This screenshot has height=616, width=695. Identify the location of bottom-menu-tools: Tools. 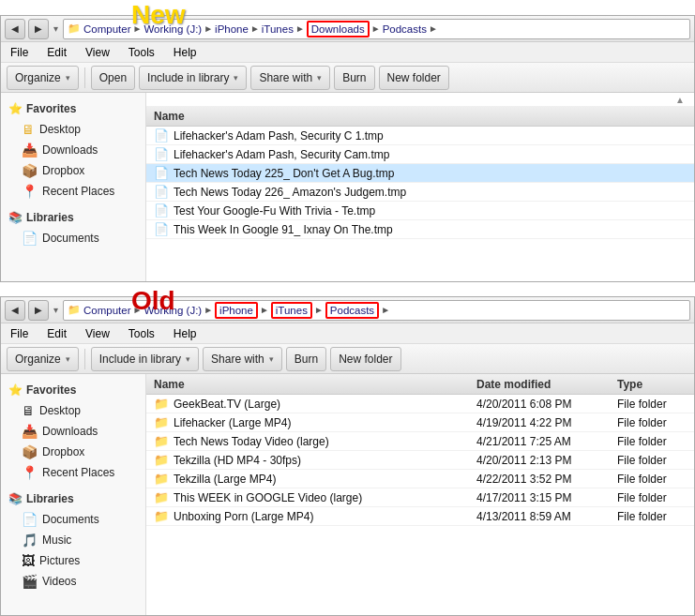
(142, 334).